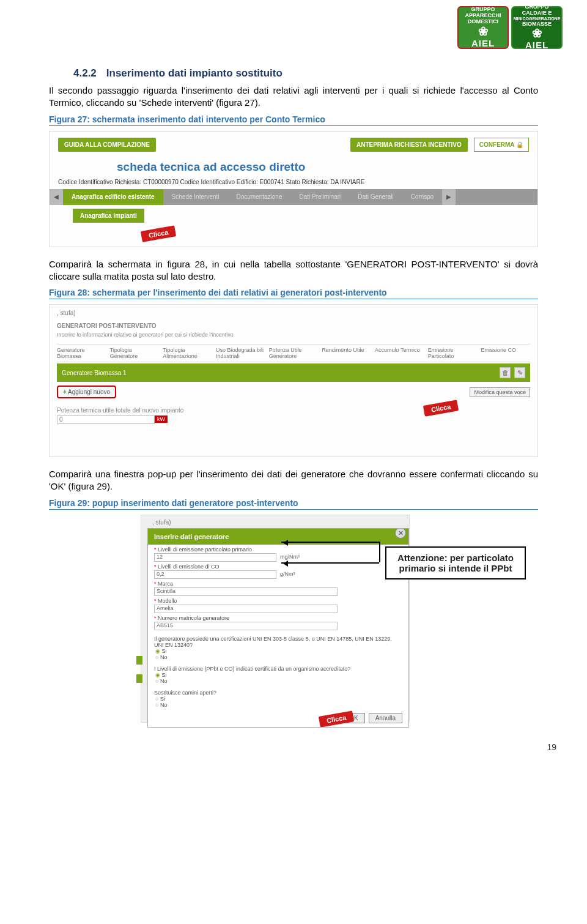 The width and height of the screenshot is (587, 924). What do you see at coordinates (294, 481) in the screenshot?
I see `paragraph-3: Comparirà una finestra pop-up per l'inse…` at bounding box center [294, 481].